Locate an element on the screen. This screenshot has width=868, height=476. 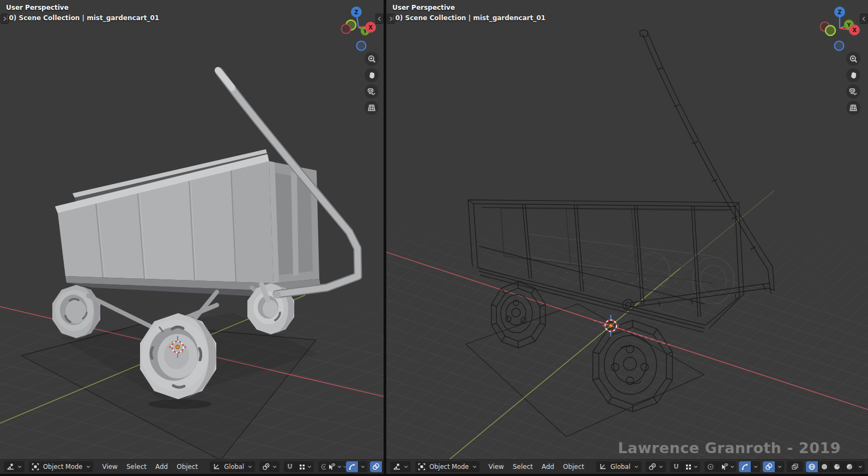
show-overlays-circles-icon is located at coordinates (376, 467).